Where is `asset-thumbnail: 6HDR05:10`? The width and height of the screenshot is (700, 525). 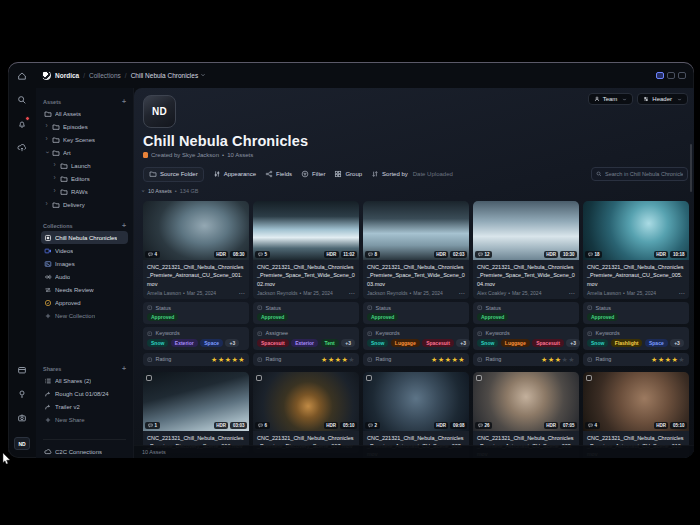
asset-thumbnail: 6HDR05:10 is located at coordinates (306, 402).